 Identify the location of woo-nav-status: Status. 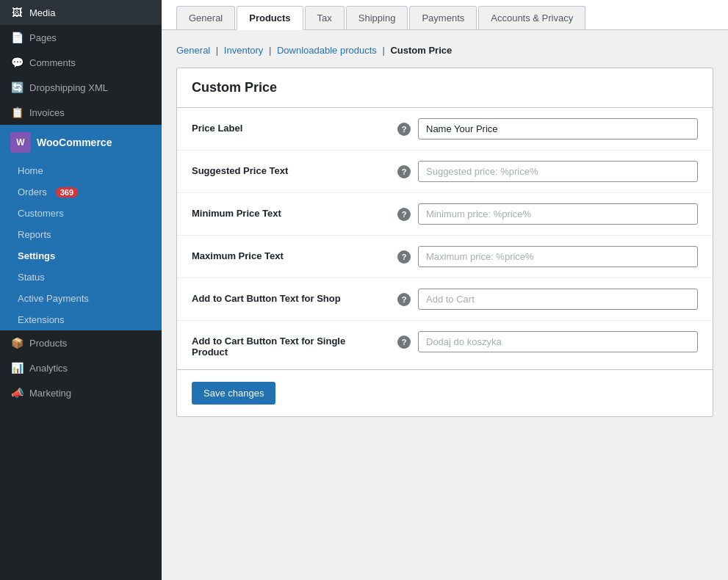
(81, 278).